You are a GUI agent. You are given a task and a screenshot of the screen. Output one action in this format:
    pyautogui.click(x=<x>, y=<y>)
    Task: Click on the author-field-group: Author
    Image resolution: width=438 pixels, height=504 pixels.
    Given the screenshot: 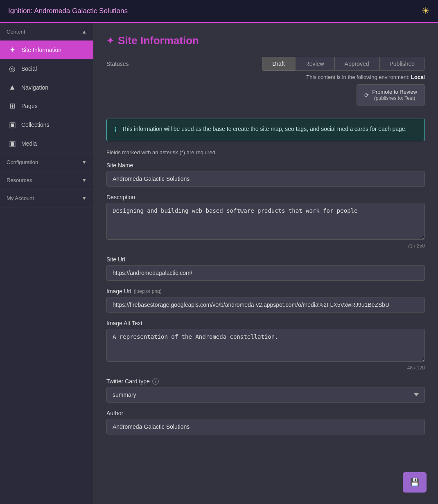 What is the action you would take?
    pyautogui.click(x=266, y=422)
    